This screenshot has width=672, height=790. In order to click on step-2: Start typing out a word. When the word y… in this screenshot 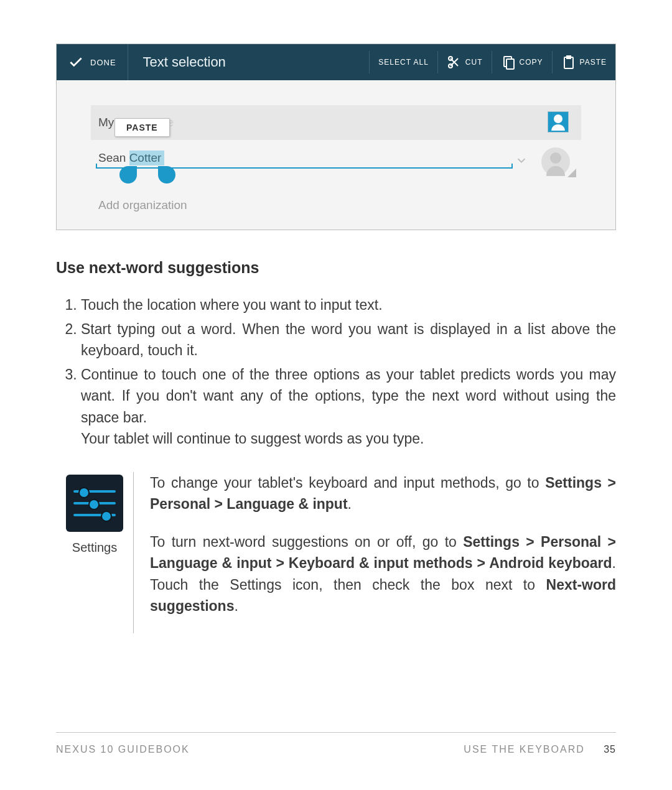, I will do `click(348, 340)`.